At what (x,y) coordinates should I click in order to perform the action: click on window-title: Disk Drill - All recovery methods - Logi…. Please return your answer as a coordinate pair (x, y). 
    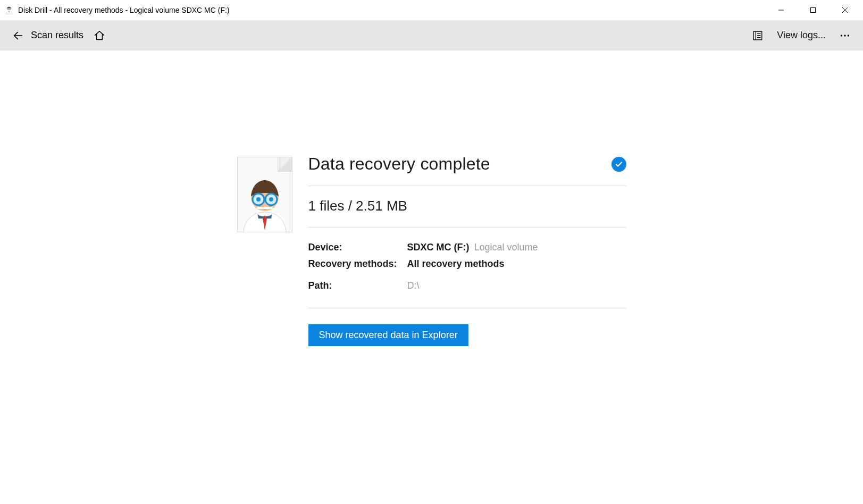
    Looking at the image, I should click on (124, 10).